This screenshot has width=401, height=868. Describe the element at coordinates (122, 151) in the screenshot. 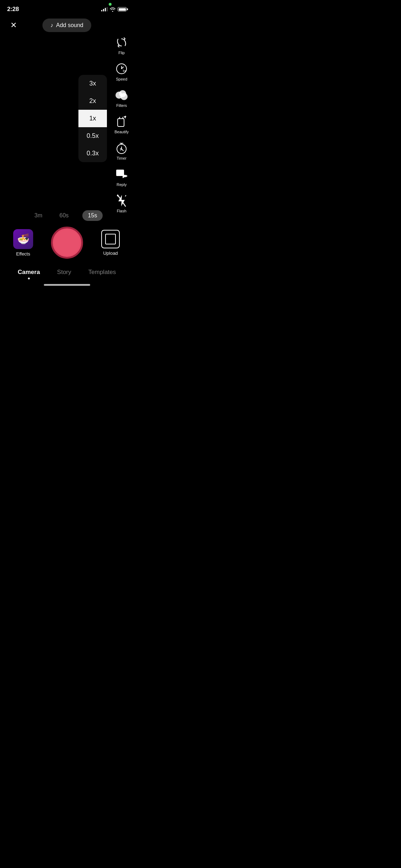

I see `timer-button: 3 Timer` at that location.